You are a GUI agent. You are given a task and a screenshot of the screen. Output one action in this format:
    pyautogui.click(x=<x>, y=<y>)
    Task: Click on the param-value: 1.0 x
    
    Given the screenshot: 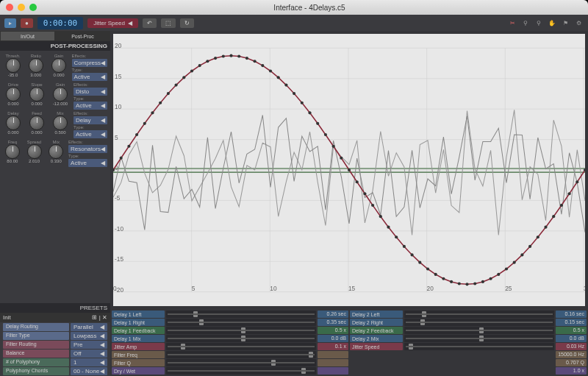 What is the action you would take?
    pyautogui.click(x=571, y=371)
    